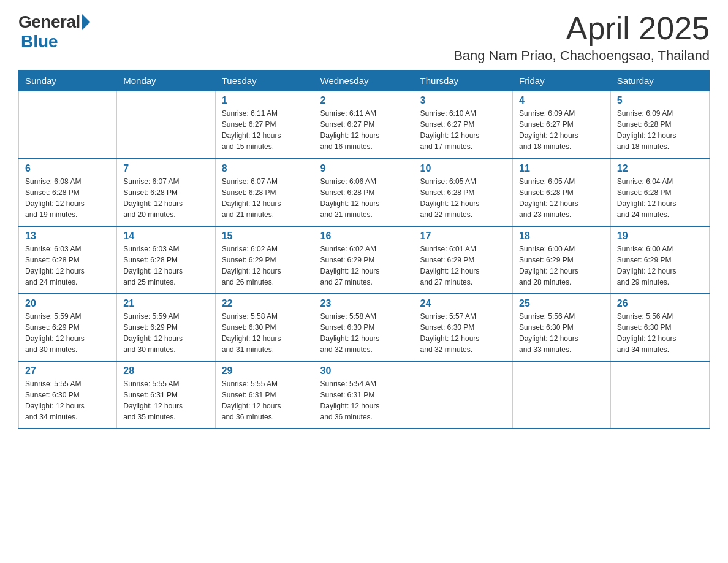 This screenshot has width=728, height=563. Describe the element at coordinates (364, 125) in the screenshot. I see `week-row-1: 1Sunrise: 6:11 AM Sunset: 6:27 PM Daylig…` at that location.